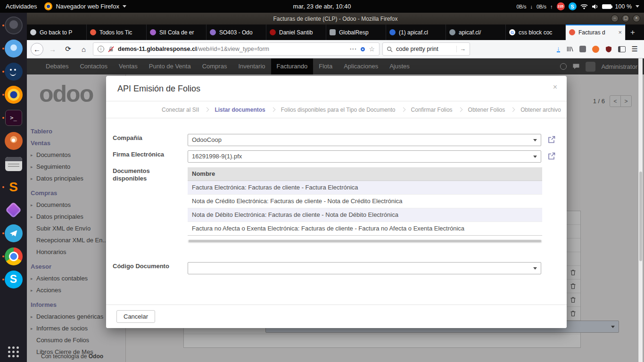  I want to click on browser-tab: (1) apicaf.cl, so click(416, 32).